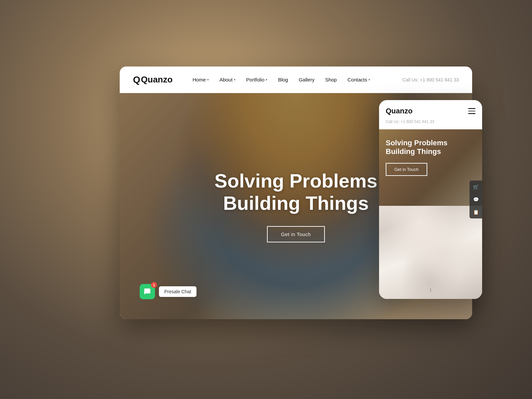  Describe the element at coordinates (147, 292) in the screenshot. I see `chat-bubble-icon` at that location.